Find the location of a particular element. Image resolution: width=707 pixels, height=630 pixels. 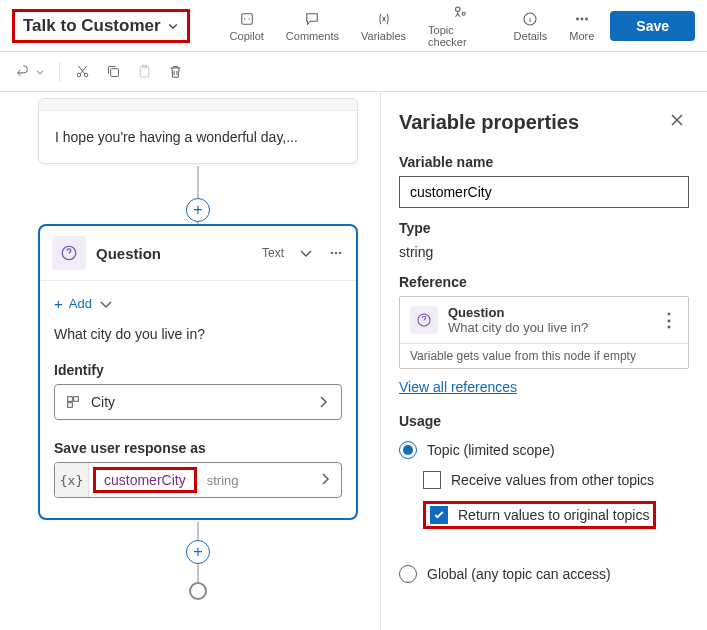

variable-type: string is located at coordinates (223, 480).